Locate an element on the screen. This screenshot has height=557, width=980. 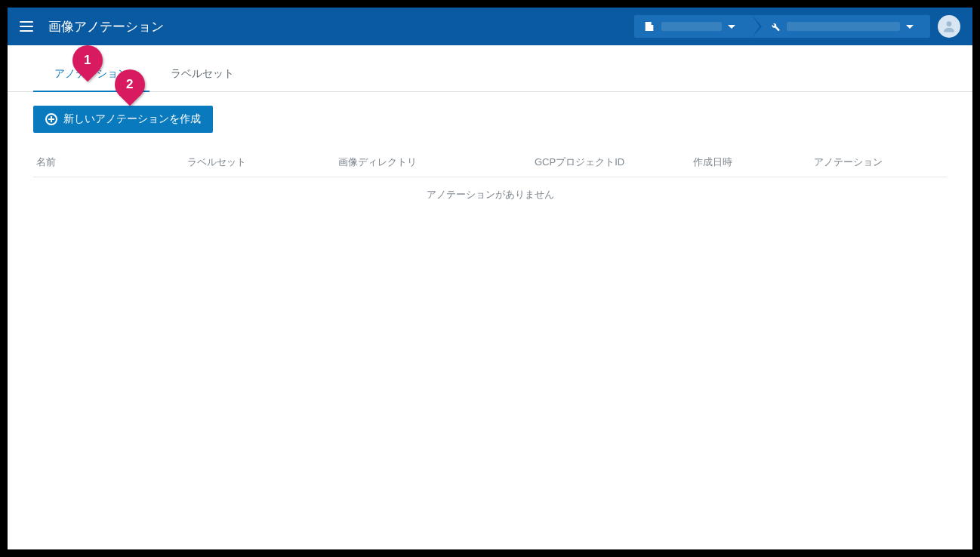
page-title: 画像アノテーション is located at coordinates (106, 27).